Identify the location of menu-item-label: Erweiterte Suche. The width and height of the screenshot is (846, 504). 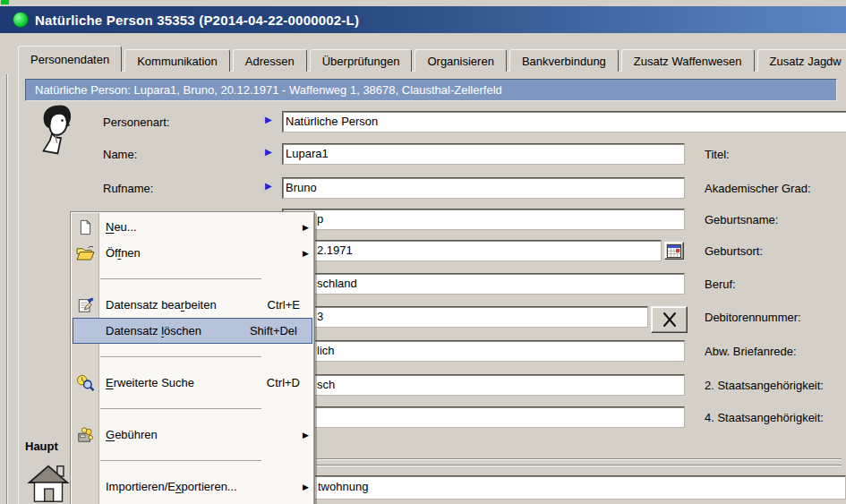
(150, 383).